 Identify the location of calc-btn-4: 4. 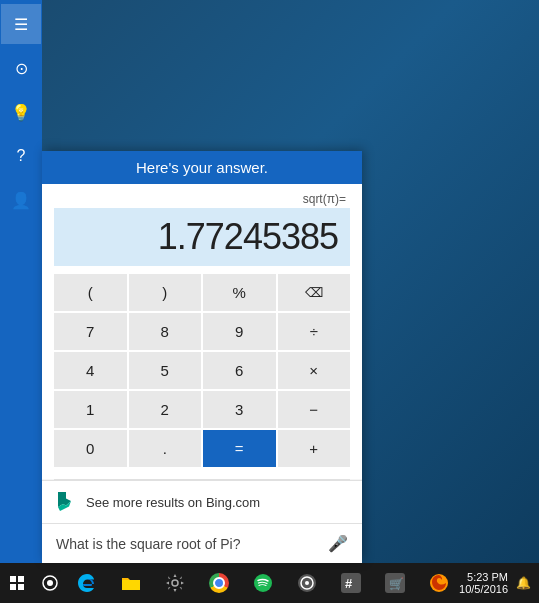
(90, 370).